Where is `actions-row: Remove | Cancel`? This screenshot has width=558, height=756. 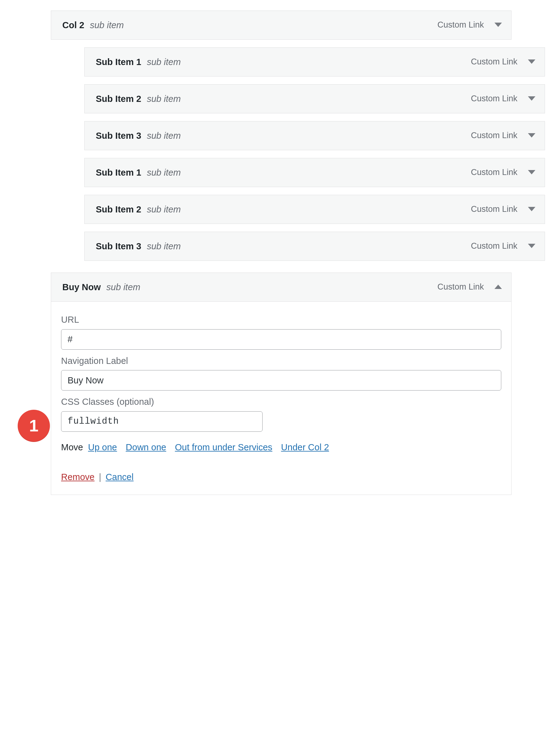 actions-row: Remove | Cancel is located at coordinates (281, 477).